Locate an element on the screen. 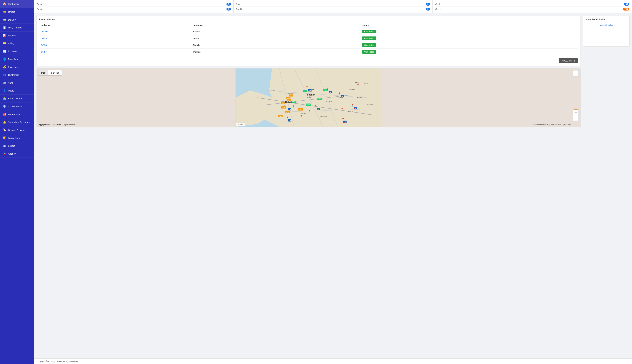  lucky-draw-icon: 🎁 is located at coordinates (5, 138).